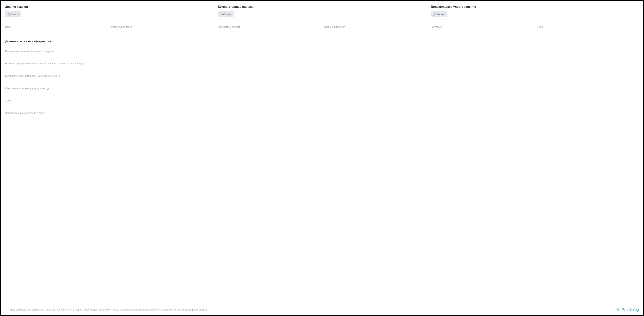 This screenshot has width=644, height=316. What do you see at coordinates (322, 41) in the screenshot?
I see `additional-title: Дополнительная информация` at bounding box center [322, 41].